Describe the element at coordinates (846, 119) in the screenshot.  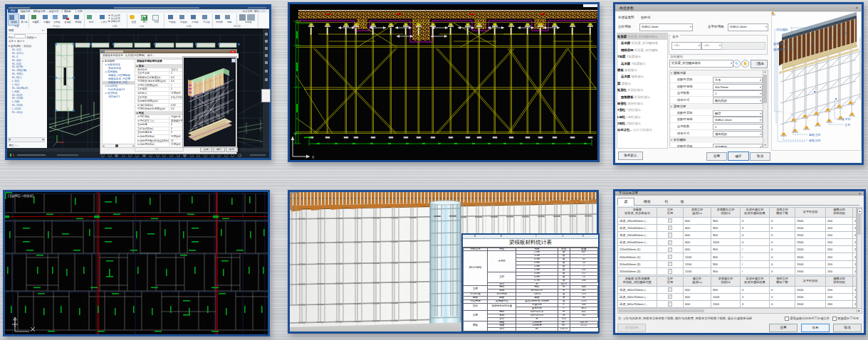
I see `svg-text: 水平杆` at that location.